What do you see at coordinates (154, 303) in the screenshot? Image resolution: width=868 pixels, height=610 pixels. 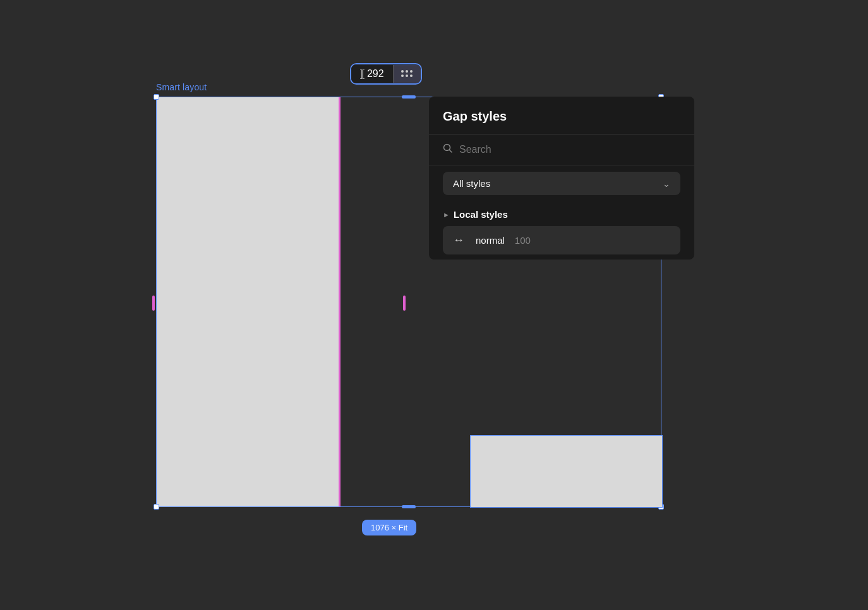 I see `gap-indicator-left` at bounding box center [154, 303].